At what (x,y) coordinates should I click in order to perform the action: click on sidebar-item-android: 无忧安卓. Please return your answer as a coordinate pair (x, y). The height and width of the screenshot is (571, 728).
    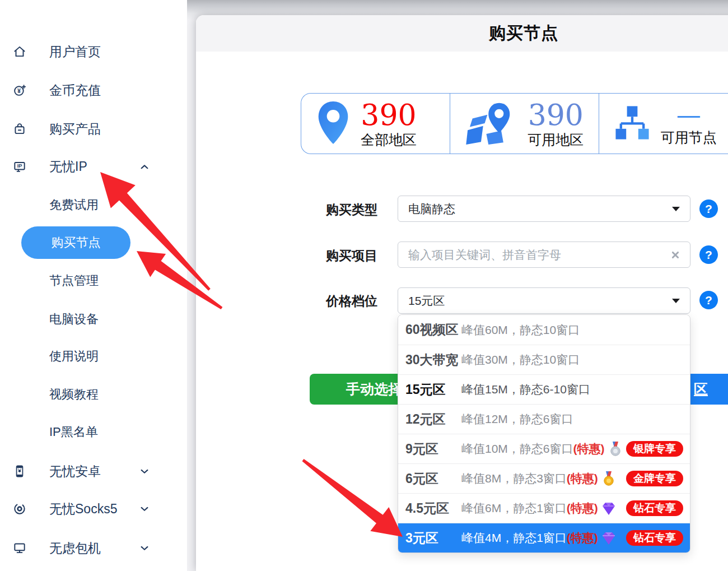
    Looking at the image, I should click on (94, 471).